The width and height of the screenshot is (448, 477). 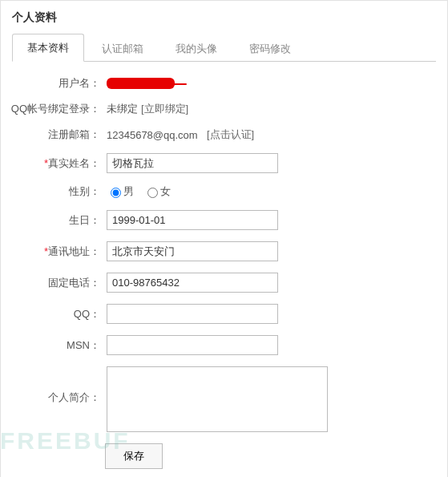 What do you see at coordinates (270, 48) in the screenshot?
I see `tab-password: 密码修改` at bounding box center [270, 48].